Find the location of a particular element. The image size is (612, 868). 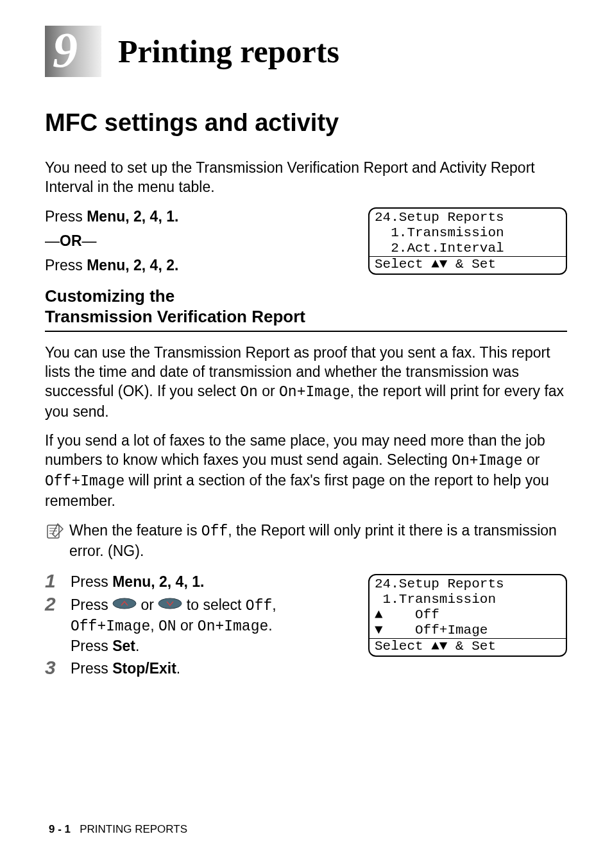

s2m1: Off is located at coordinates (259, 606).